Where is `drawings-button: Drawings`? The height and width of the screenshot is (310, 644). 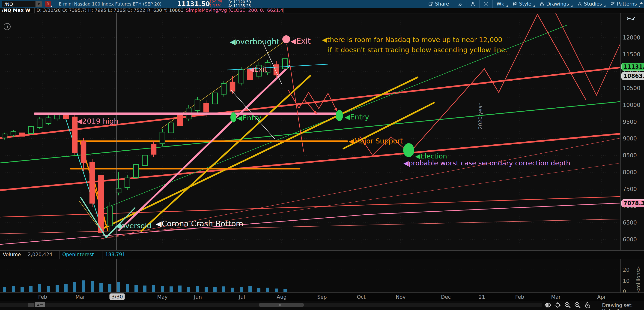 drawings-button: Drawings is located at coordinates (554, 4).